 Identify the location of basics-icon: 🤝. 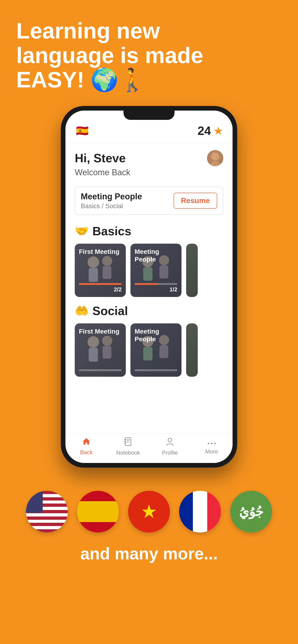
(82, 231).